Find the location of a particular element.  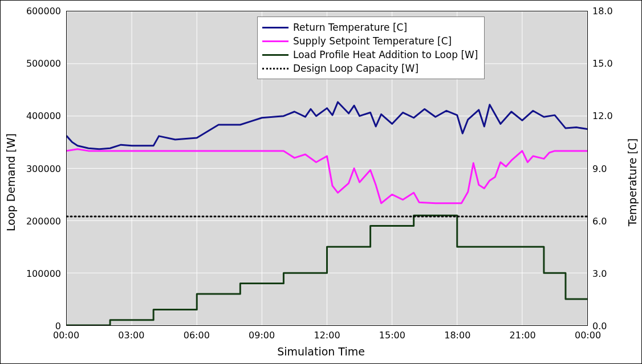

legend-label: Supply Setpoint Temperature [C] is located at coordinates (372, 41).